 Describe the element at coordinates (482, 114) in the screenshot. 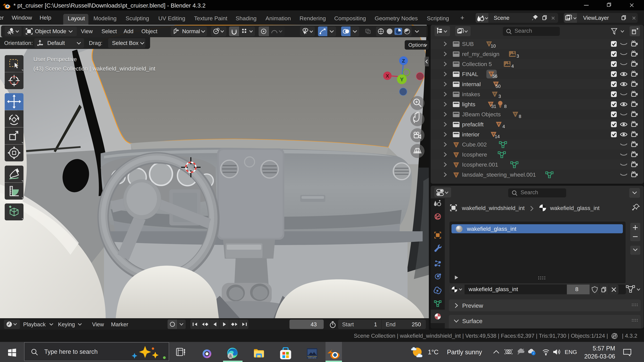

I see `svg-text: JBeam Objects` at that location.